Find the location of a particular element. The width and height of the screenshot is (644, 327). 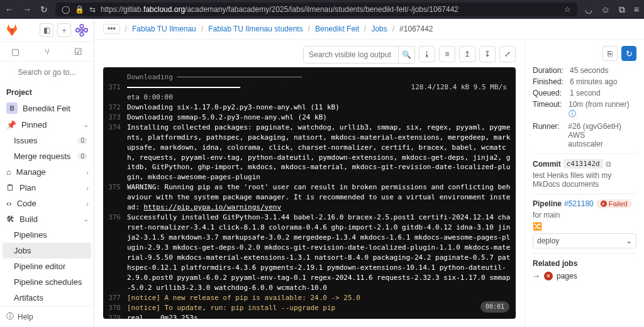

extension-flower-icon is located at coordinates (82, 30).